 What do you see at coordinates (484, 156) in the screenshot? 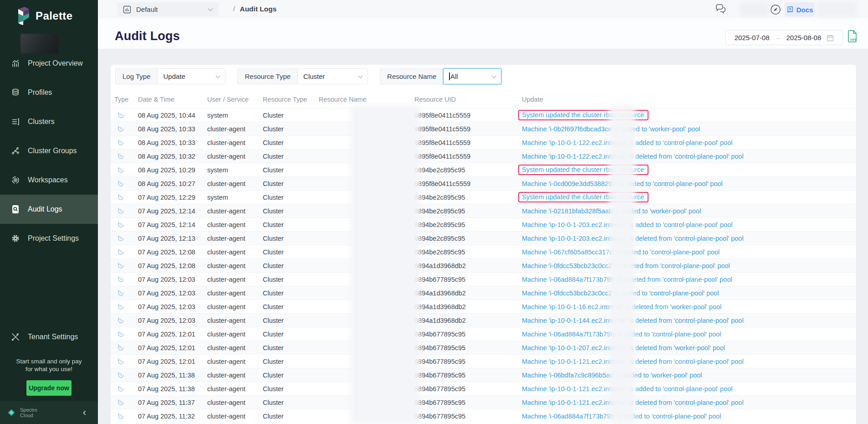
I see `table-row: 08 Aug 2025, 10:32 cluster-agent Cluster…` at bounding box center [484, 156].